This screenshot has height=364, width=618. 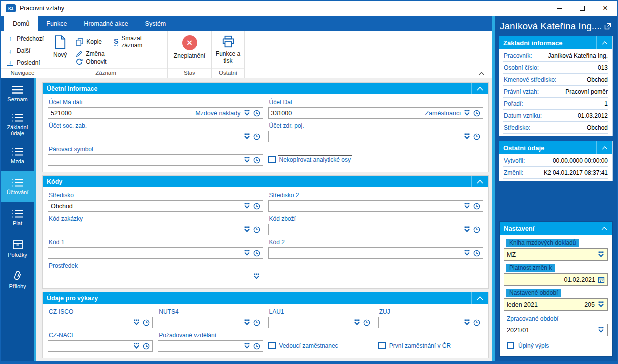 What do you see at coordinates (25, 51) in the screenshot?
I see `next-record-button: ↓Další` at bounding box center [25, 51].